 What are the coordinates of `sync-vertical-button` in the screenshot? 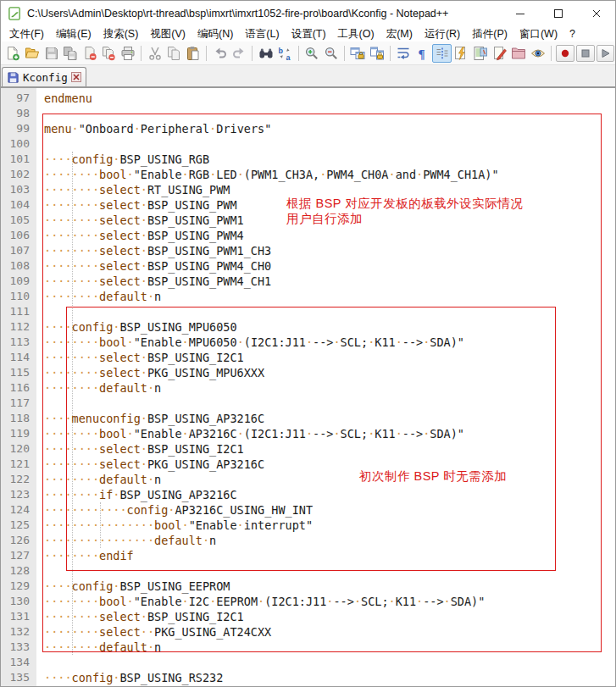 It's located at (358, 53).